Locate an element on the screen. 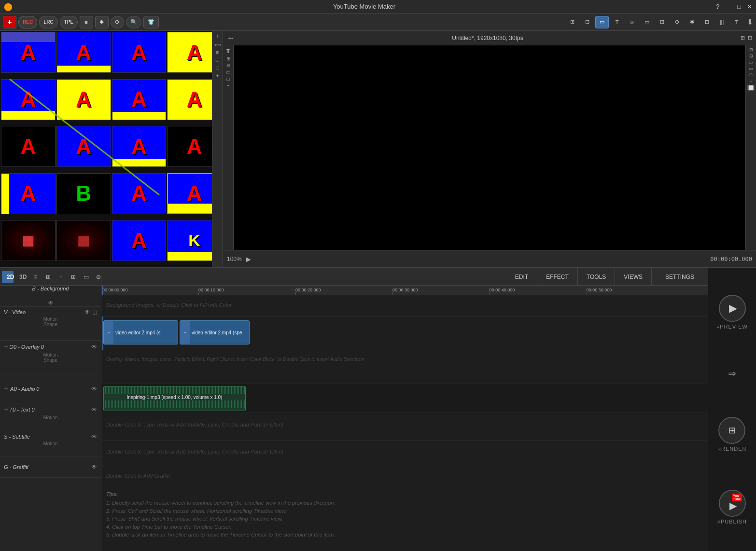 The width and height of the screenshot is (756, 551). vert-btn-3: ⊞ is located at coordinates (218, 53).